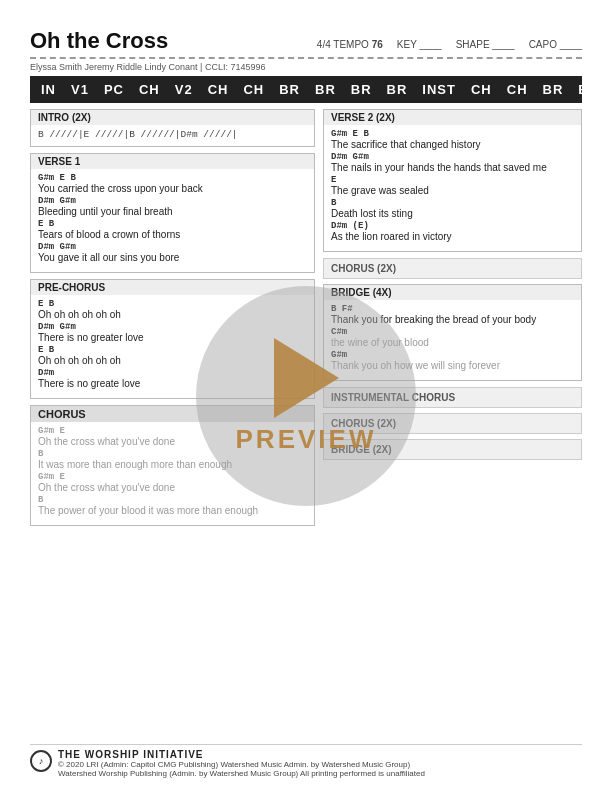  Describe the element at coordinates (172, 212) in the screenshot. I see `v1-lyric-2: Bleeding until your final breath` at that location.